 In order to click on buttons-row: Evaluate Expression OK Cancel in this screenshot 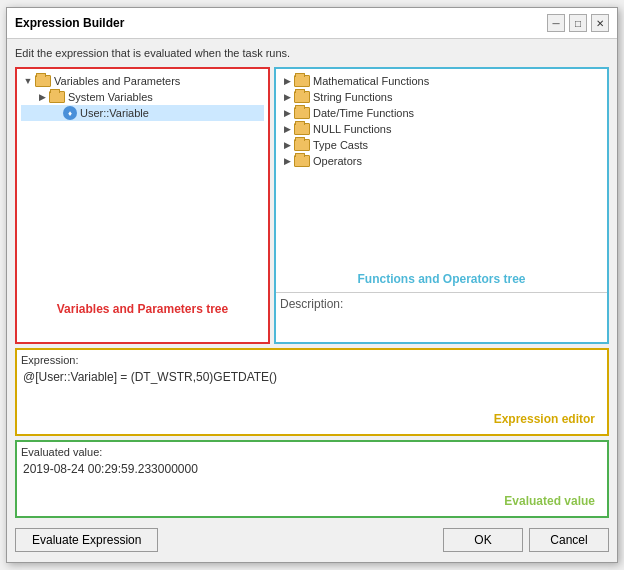, I will do `click(312, 538)`.